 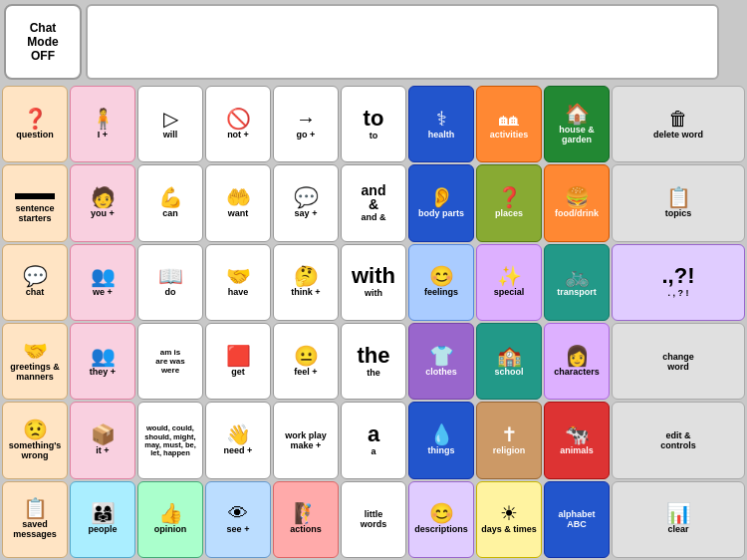 What do you see at coordinates (170, 361) in the screenshot?
I see `am-is-are: am is are was were` at bounding box center [170, 361].